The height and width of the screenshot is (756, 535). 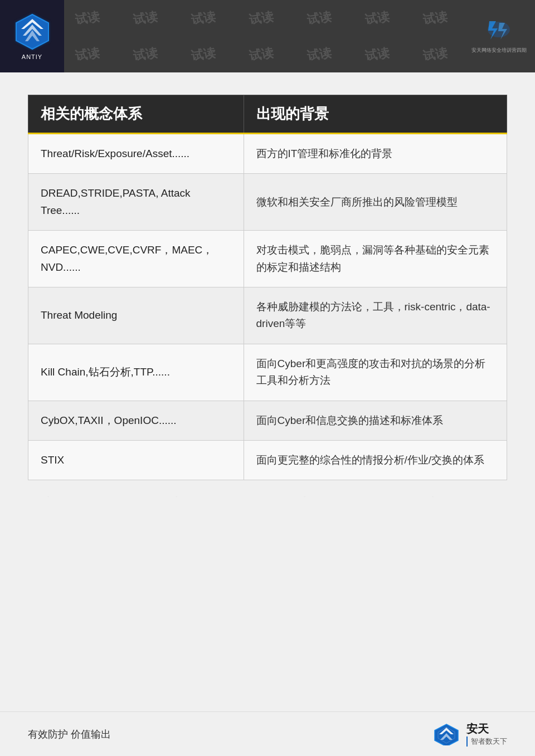 I want to click on table-row: STIX面向更完整的综合性的情报分析/作业/交换的体系, so click(x=268, y=460).